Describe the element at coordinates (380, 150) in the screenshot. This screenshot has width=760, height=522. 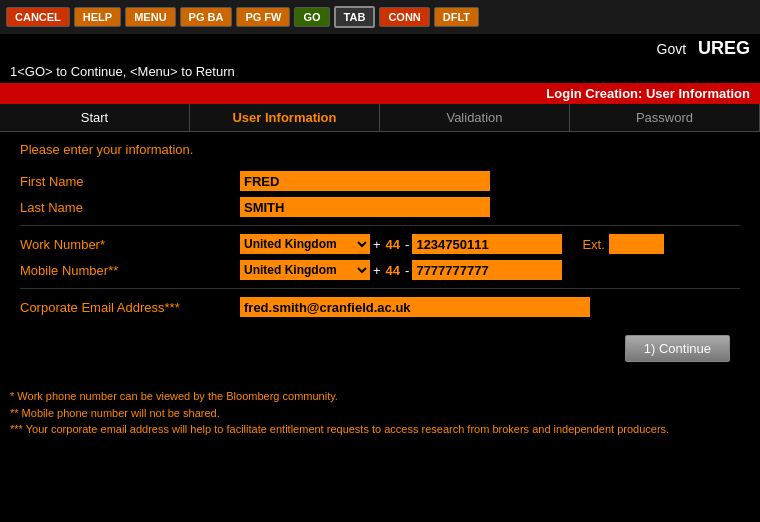
I see `instruction-text: Please enter your information.` at that location.